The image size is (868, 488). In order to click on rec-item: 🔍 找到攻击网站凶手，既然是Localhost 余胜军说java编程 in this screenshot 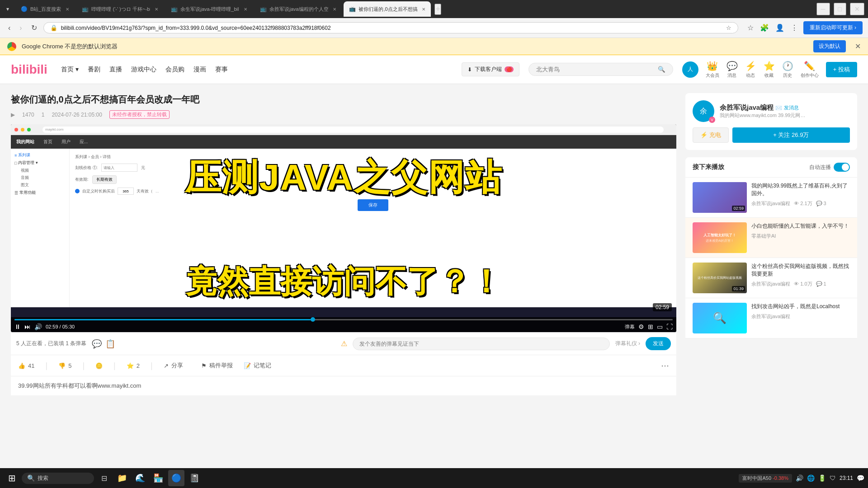, I will do `click(771, 318)`.